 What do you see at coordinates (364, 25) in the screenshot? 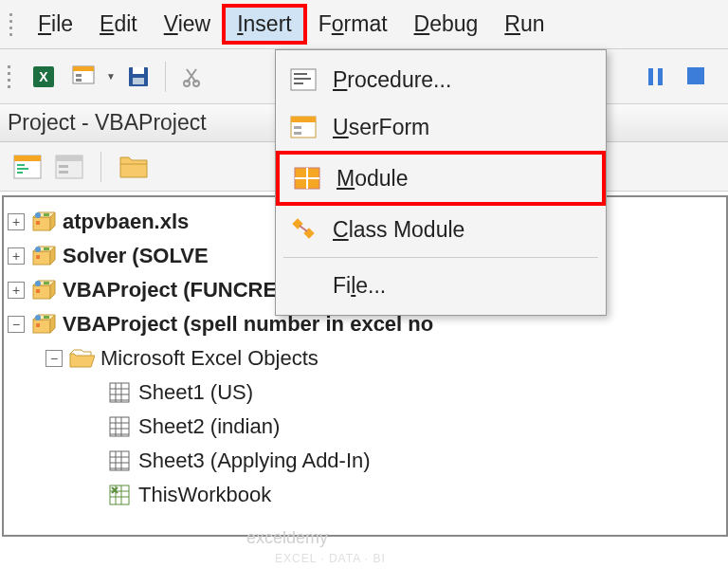
I see `menubar: File Edit View Insert Format Debug Run` at bounding box center [364, 25].